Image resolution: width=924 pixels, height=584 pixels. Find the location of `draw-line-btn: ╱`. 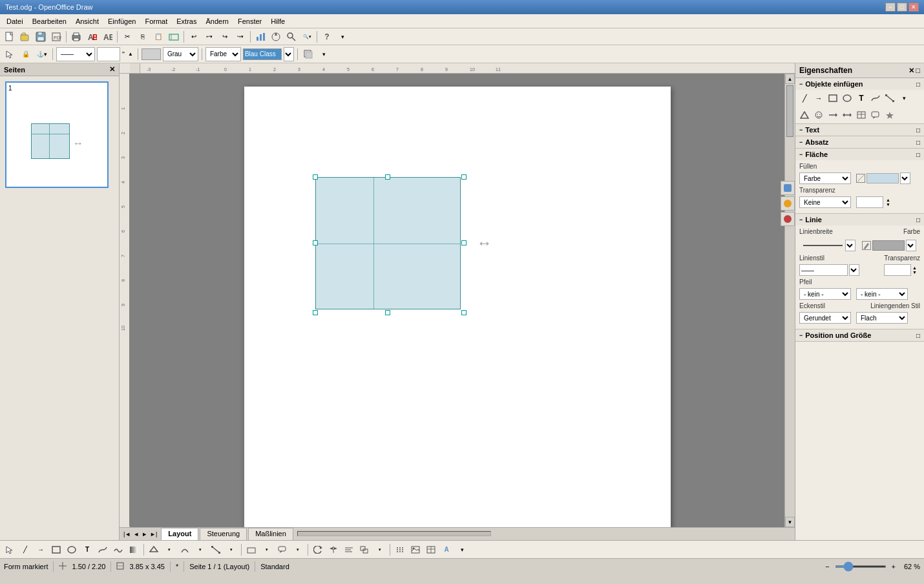

draw-line-btn: ╱ is located at coordinates (25, 550).